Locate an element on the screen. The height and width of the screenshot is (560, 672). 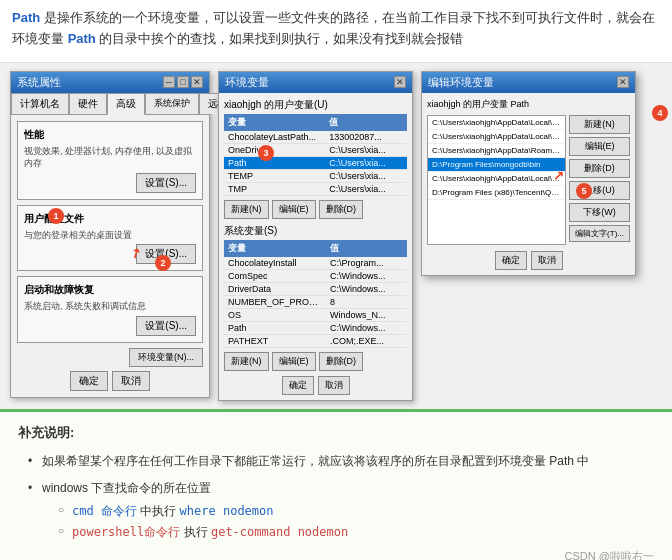
list-item: C:\Users\xiaohjgh\AppData\Roaming\npm is located at coordinates (496, 151).